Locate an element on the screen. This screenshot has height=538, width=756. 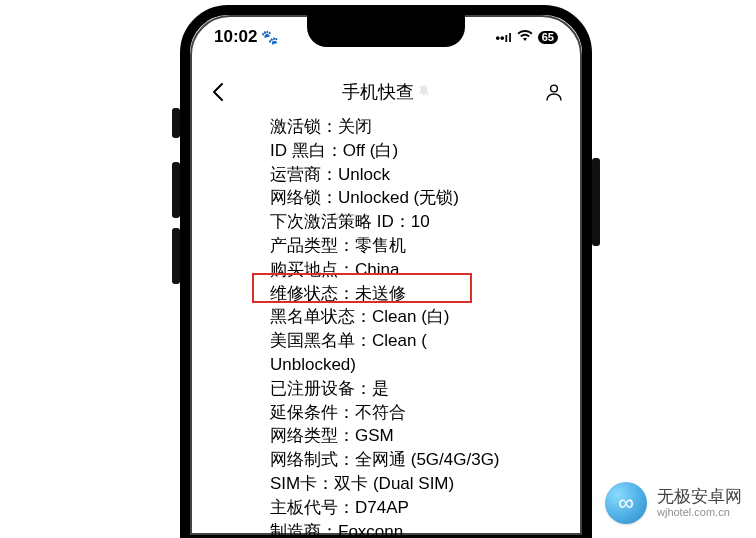
info-row: 网络制式：全网通 (5G/4G/3G) is located at coordinates (421, 460).